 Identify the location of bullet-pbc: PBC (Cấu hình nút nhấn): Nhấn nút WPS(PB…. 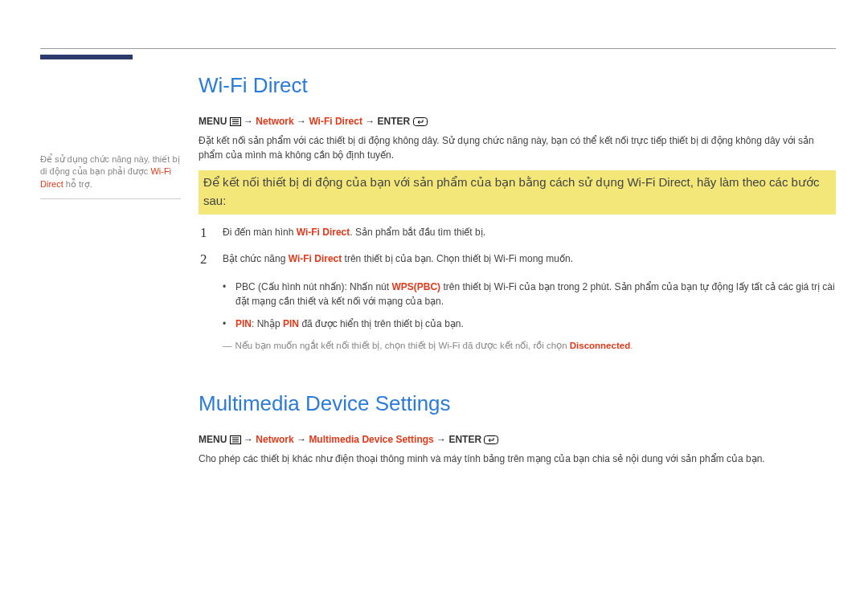
(529, 294).